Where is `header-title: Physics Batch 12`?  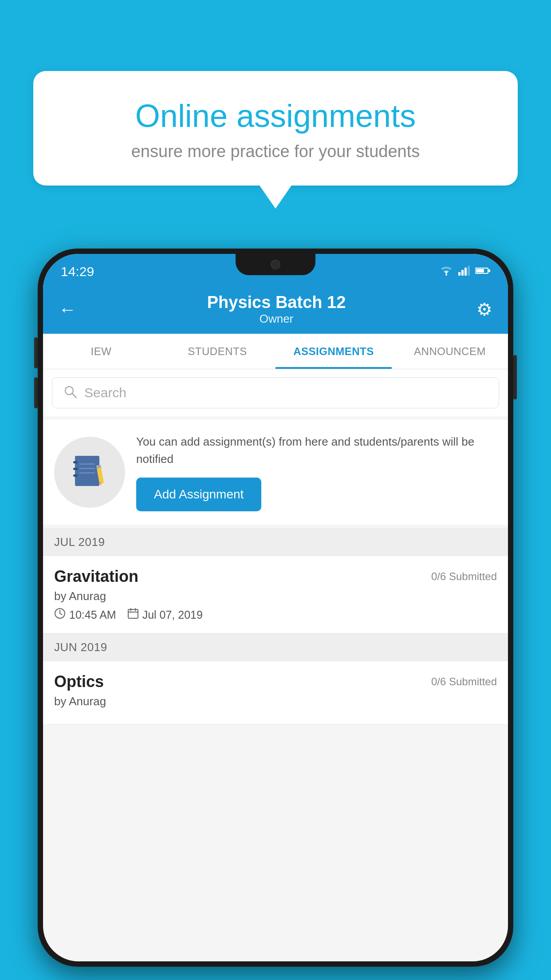 header-title: Physics Batch 12 is located at coordinates (277, 303).